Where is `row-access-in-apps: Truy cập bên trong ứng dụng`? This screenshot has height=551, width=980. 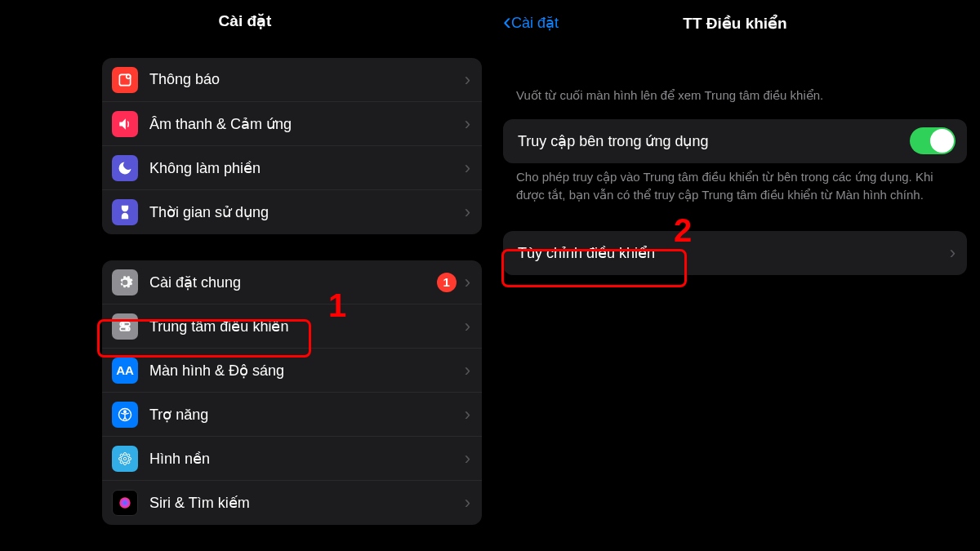
row-access-in-apps: Truy cập bên trong ứng dụng is located at coordinates (735, 141).